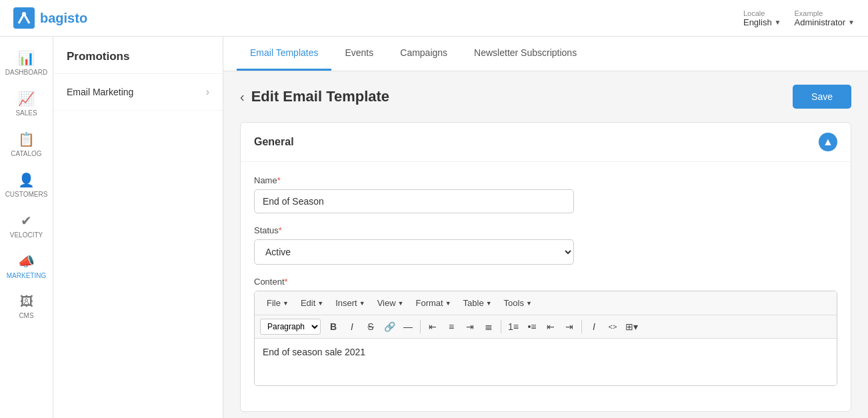 This screenshot has height=418, width=868. Describe the element at coordinates (391, 303) in the screenshot. I see `editor-menu-view: View▼` at that location.